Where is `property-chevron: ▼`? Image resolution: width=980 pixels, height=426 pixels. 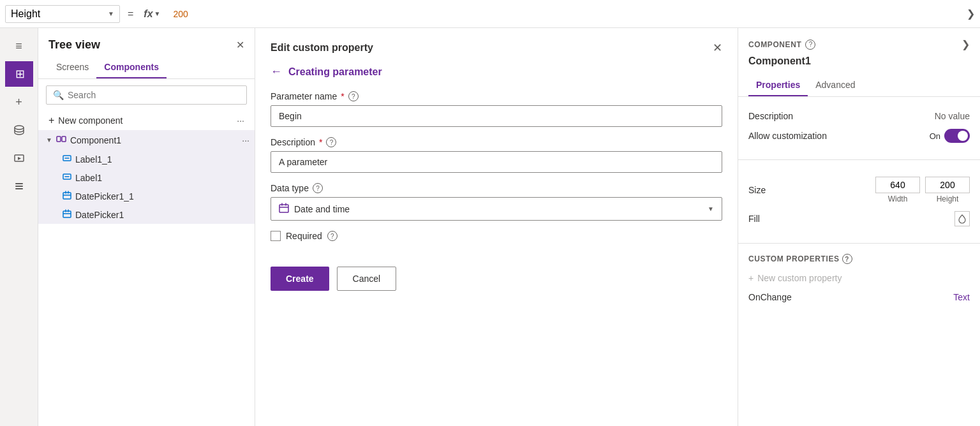 property-chevron: ▼ is located at coordinates (111, 14).